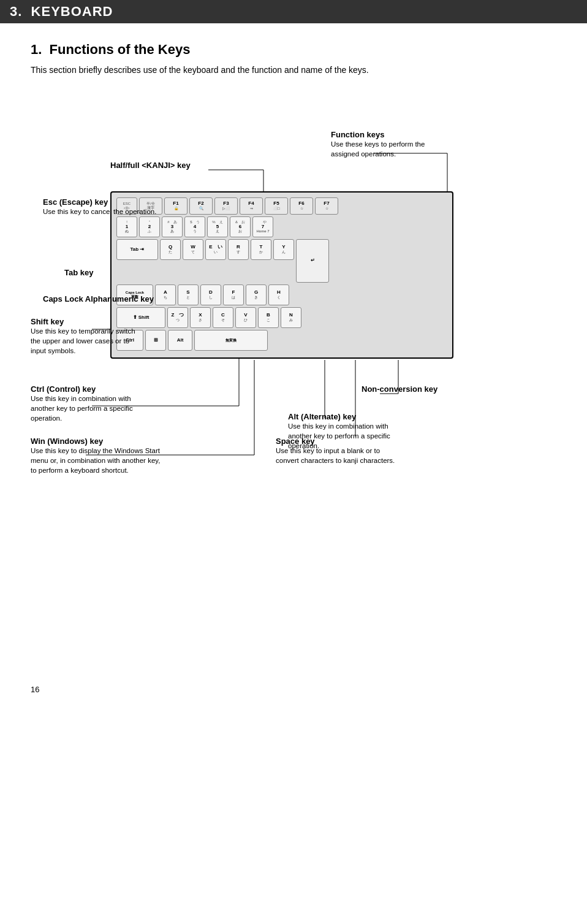 The width and height of the screenshot is (587, 924). What do you see at coordinates (261, 250) in the screenshot?
I see `key-t: Tか` at bounding box center [261, 250].